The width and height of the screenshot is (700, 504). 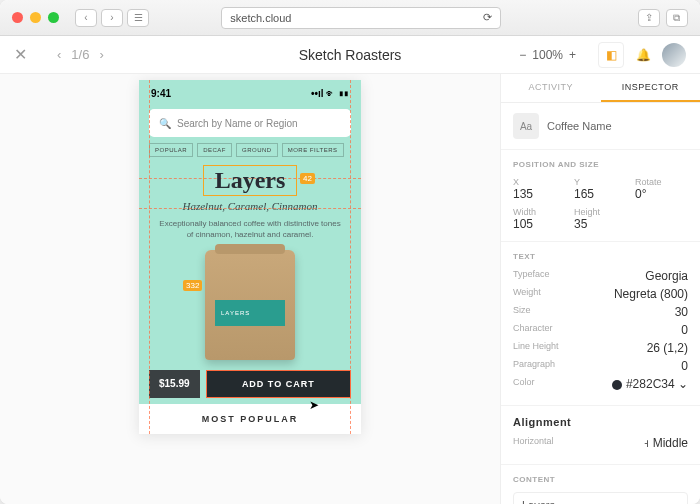 What do you see at coordinates (112, 18) in the screenshot?
I see `browser-nav: ‹ › ☰` at bounding box center [112, 18].